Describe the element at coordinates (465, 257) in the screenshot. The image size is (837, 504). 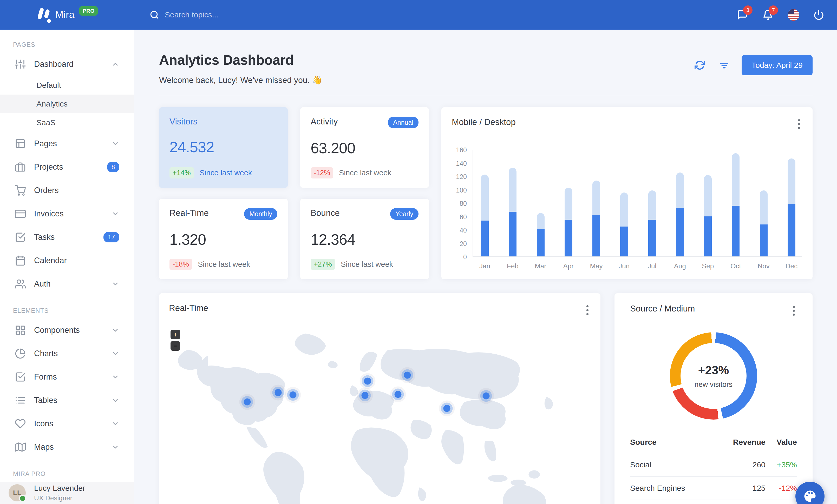
I see `y-tick-label: 0` at that location.